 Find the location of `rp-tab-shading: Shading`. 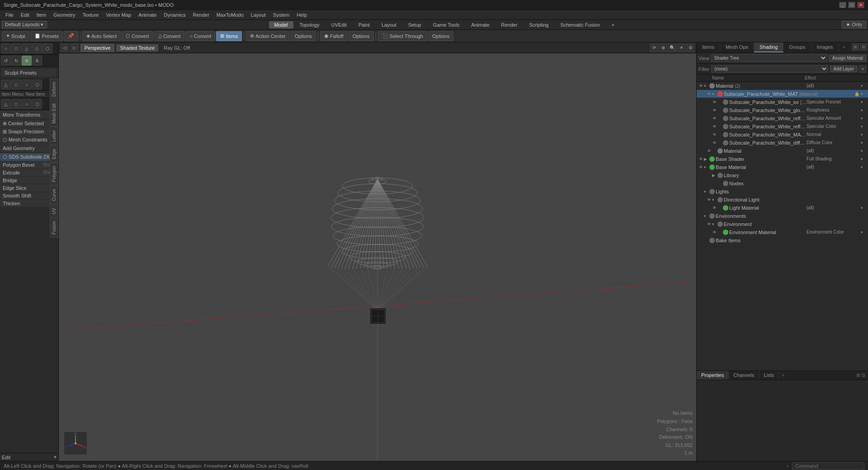

rp-tab-shading: Shading is located at coordinates (769, 47).